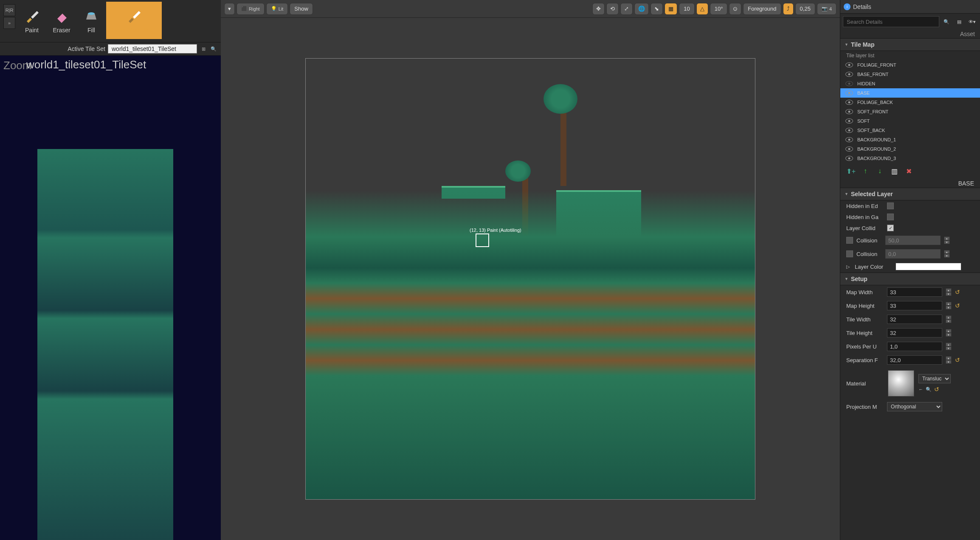 This screenshot has height=540, width=980. What do you see at coordinates (891, 22) in the screenshot?
I see `search-details-input` at bounding box center [891, 22].